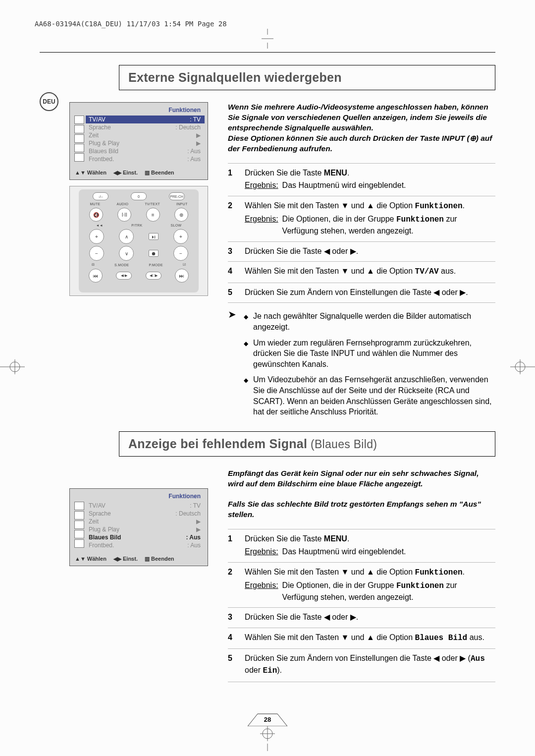  What do you see at coordinates (370, 366) in the screenshot?
I see `bullet-list: Je nach gewählter Signalquelle werden di…` at bounding box center [370, 366].